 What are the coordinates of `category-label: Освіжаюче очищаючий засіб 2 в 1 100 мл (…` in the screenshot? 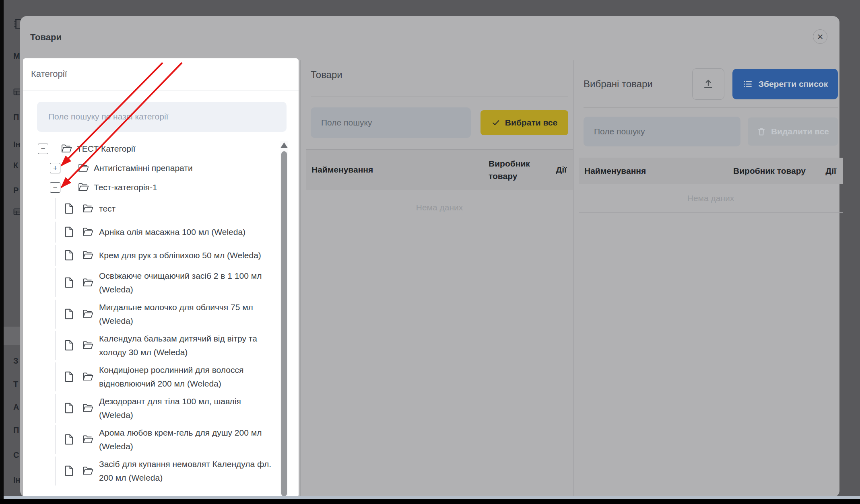 It's located at (187, 283).